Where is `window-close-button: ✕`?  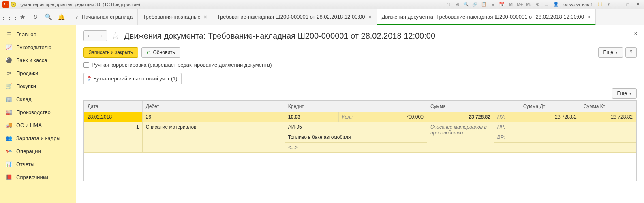
window-close-button: ✕ is located at coordinates (638, 4).